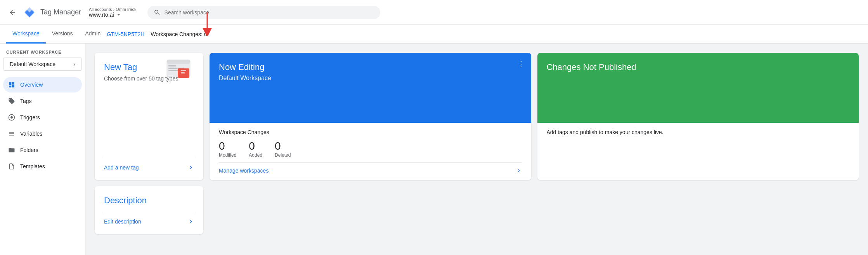  What do you see at coordinates (33, 64) in the screenshot?
I see `workspace-name: Default Workspace` at bounding box center [33, 64].